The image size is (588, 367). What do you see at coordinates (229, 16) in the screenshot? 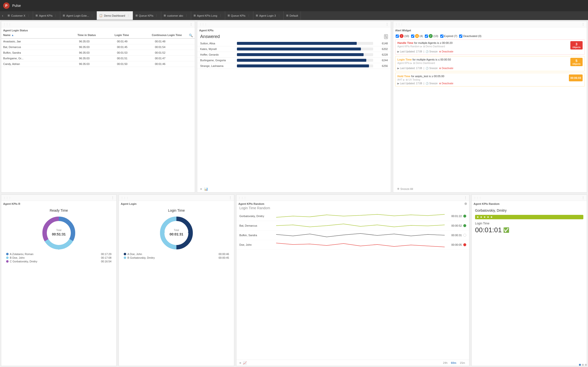
I see `tab-grid-icon: ⊞` at bounding box center [229, 16].